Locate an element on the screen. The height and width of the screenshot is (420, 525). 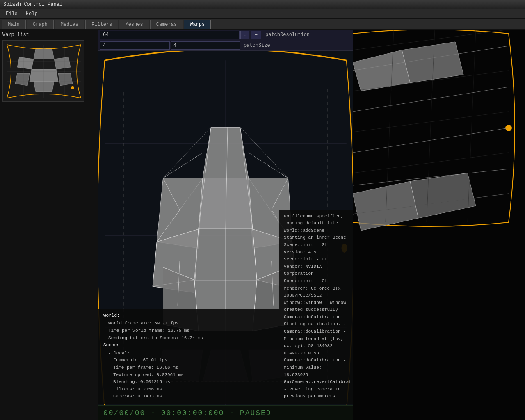
patch-resolution-minus: - is located at coordinates (245, 35).